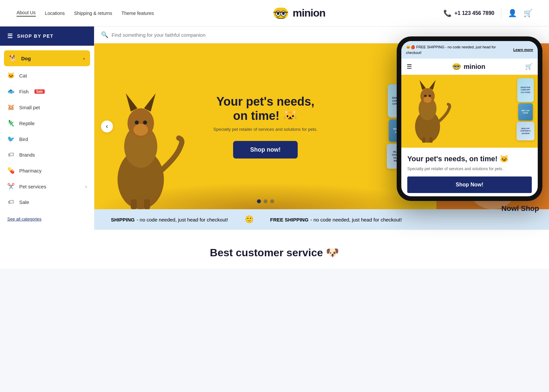  What do you see at coordinates (24, 202) in the screenshot?
I see `sidebar-item-label-sale: Sale` at bounding box center [24, 202].